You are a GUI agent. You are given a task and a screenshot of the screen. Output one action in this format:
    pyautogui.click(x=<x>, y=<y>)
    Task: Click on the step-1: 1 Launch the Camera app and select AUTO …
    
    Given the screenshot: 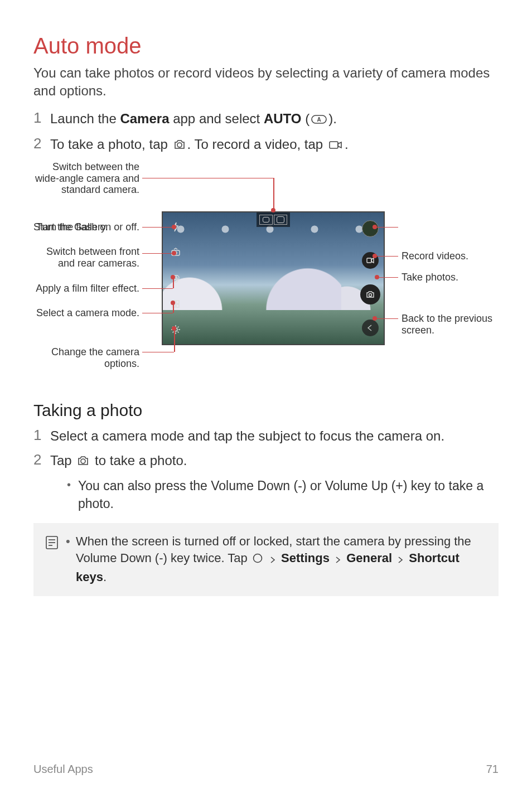 What is the action you would take?
    pyautogui.click(x=266, y=119)
    